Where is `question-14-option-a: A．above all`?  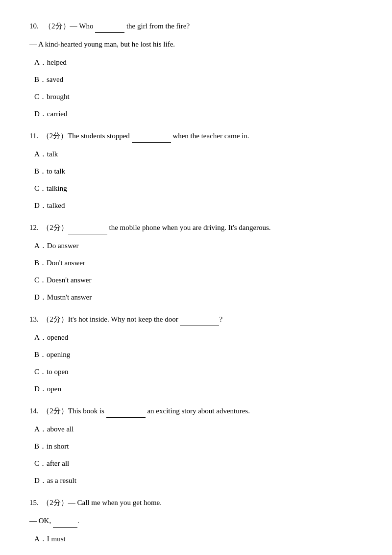
question-14-option-a: A．above all is located at coordinates (196, 429).